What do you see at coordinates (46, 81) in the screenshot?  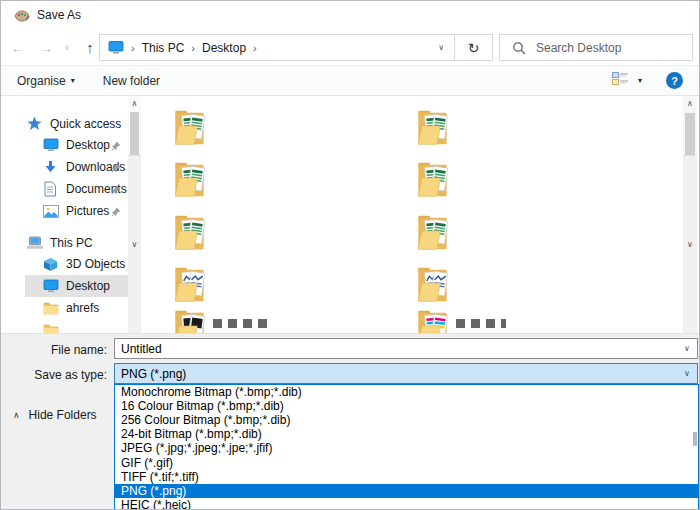 I see `organise-button: Organise ▾` at bounding box center [46, 81].